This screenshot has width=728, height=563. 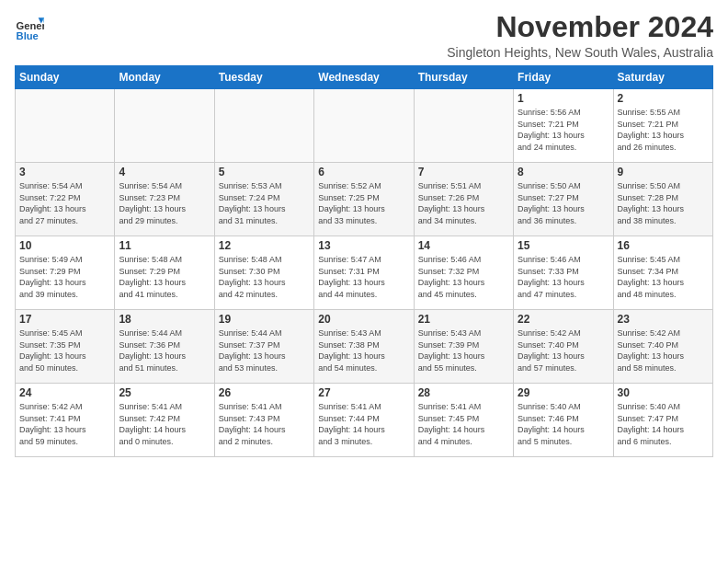 What do you see at coordinates (664, 424) in the screenshot?
I see `day-info: Sunrise: 5:40 AM Sunset: 7:47 PM Dayligh…` at bounding box center [664, 424].